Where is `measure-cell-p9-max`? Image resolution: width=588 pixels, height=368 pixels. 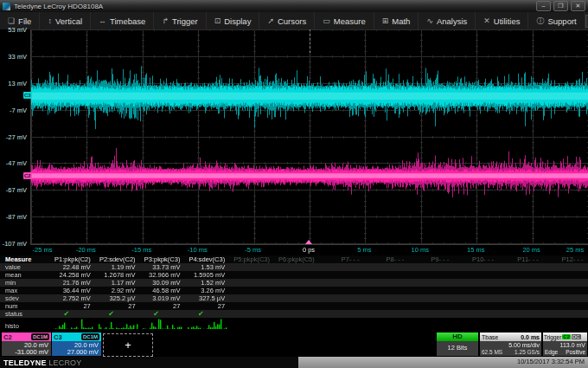
measure-cell-p9-max is located at coordinates (431, 291).